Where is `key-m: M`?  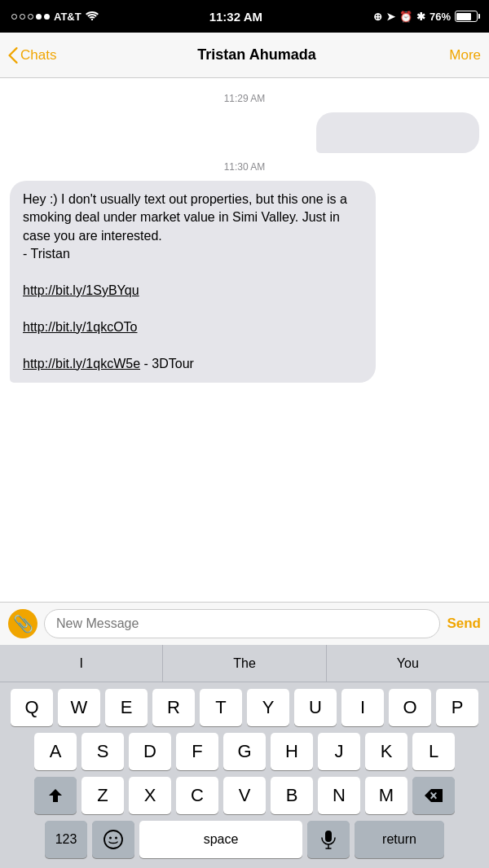 key-m: M is located at coordinates (386, 796).